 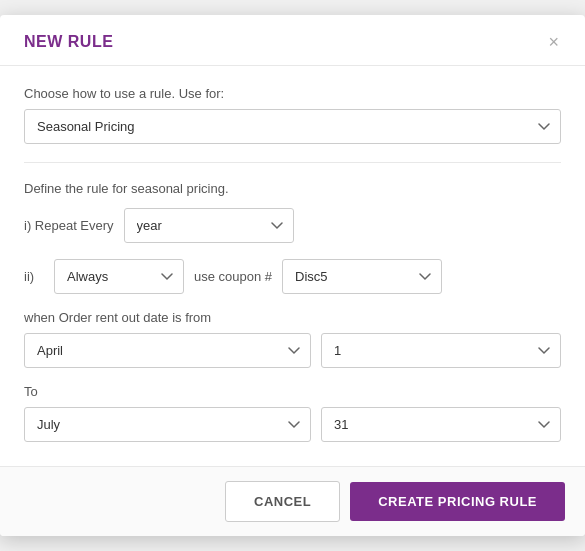 I want to click on modal-title: NEW RULE, so click(x=68, y=42).